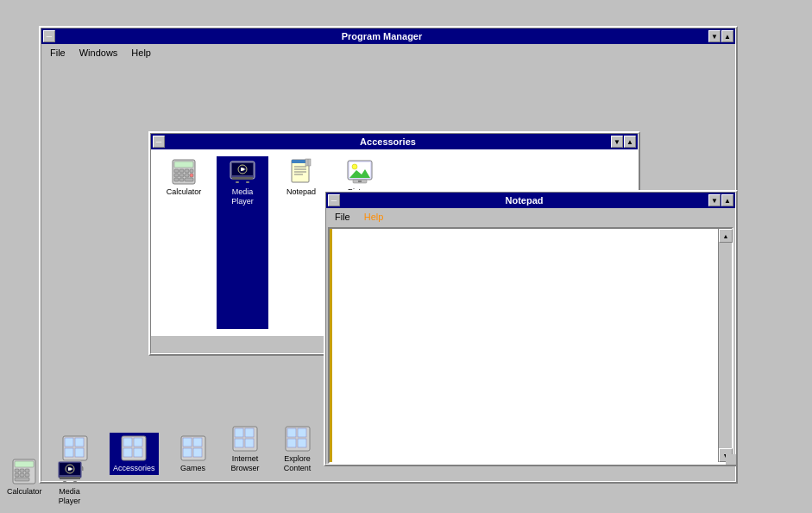  I want to click on accessories-titlebar: ─ Accessories ▼ ▲, so click(394, 142).